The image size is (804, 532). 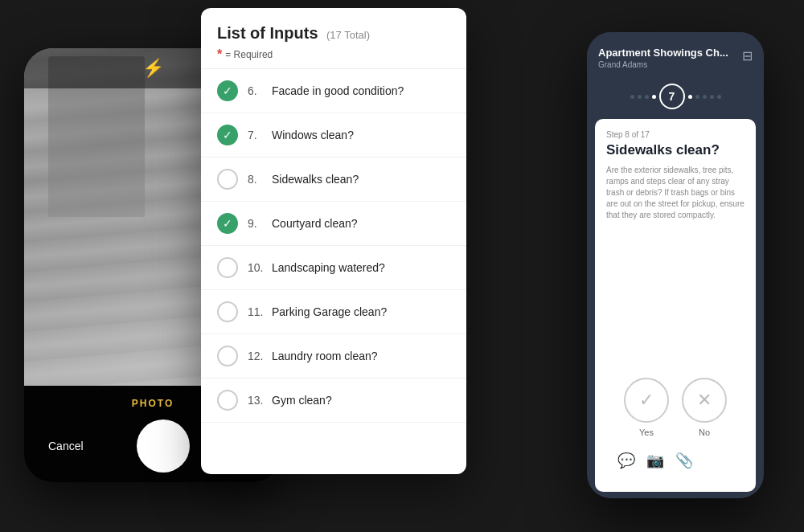 I want to click on inputs-panel-count: (17 Total), so click(x=348, y=35).